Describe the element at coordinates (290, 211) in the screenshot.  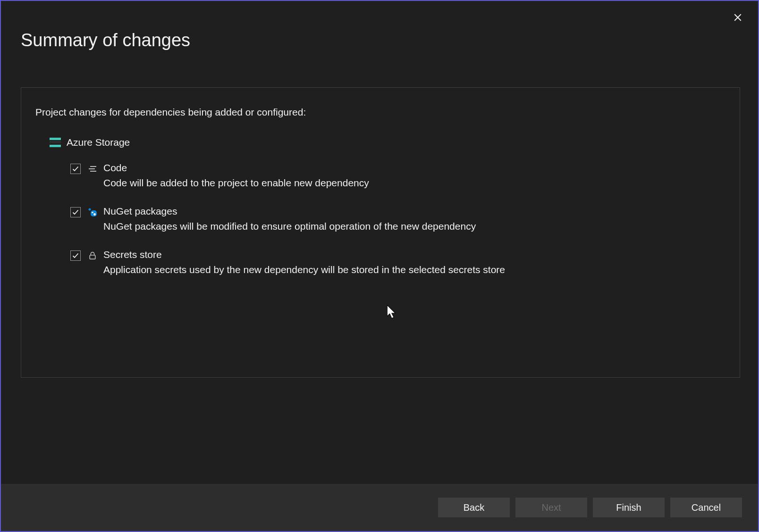
I see `change-title: NuGet packages` at that location.